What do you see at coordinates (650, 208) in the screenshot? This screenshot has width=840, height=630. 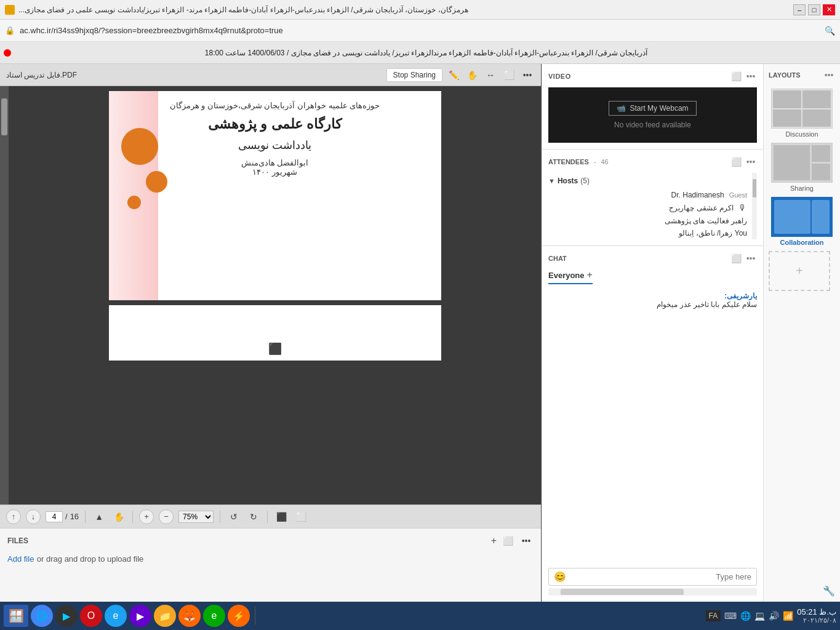 I see `attendee-item: اکرم عشقی چهاربرج 🎙` at bounding box center [650, 208].